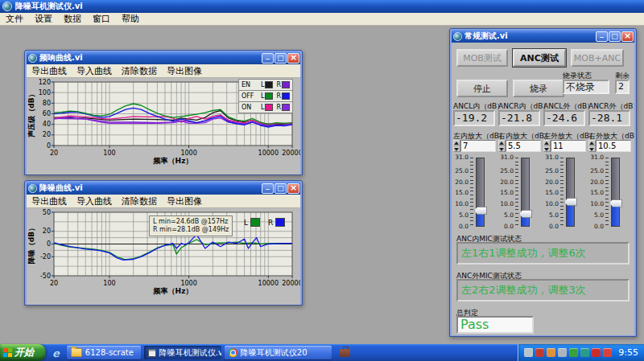 This screenshot has width=644, height=361. What do you see at coordinates (562, 352) in the screenshot?
I see `tray-icon-gray` at bounding box center [562, 352].